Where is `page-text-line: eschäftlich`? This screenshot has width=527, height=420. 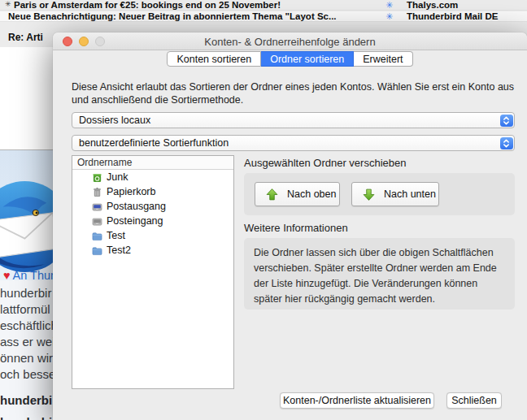 page-text-line: eschäftlich is located at coordinates (28, 325).